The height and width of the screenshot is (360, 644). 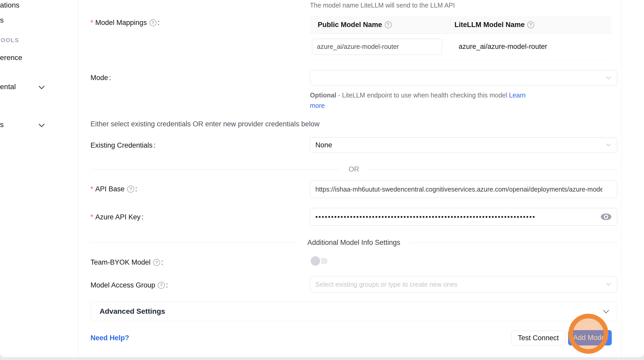 I want to click on table-row: azure_ai/azure-model-router, so click(x=460, y=47).